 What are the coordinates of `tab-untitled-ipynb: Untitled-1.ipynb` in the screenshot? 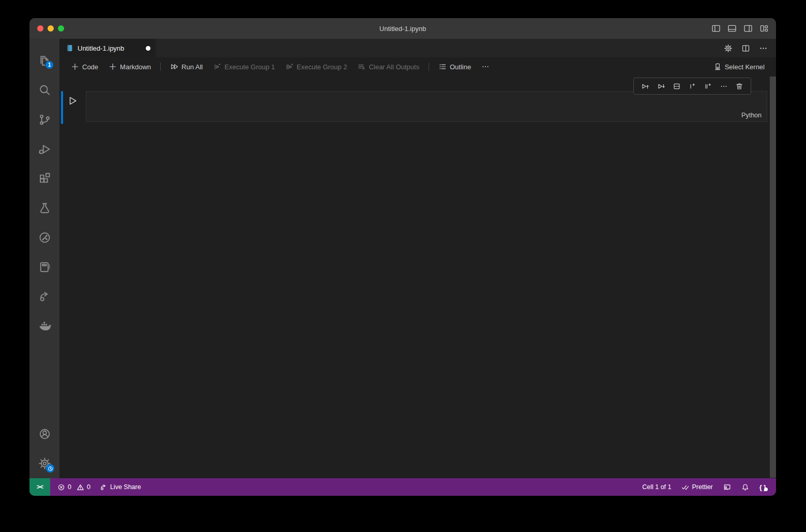 It's located at (108, 48).